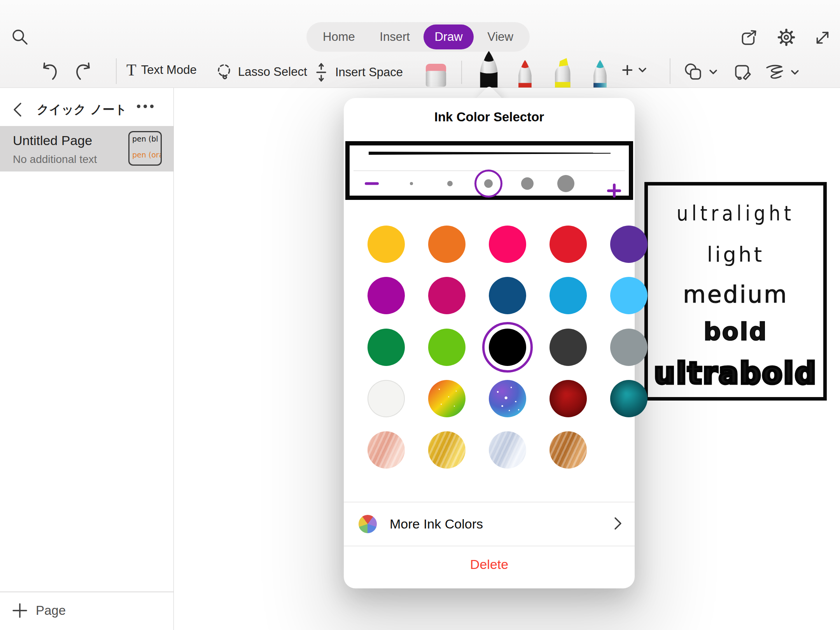 The image size is (840, 630). I want to click on tab-draw: Draw, so click(448, 37).